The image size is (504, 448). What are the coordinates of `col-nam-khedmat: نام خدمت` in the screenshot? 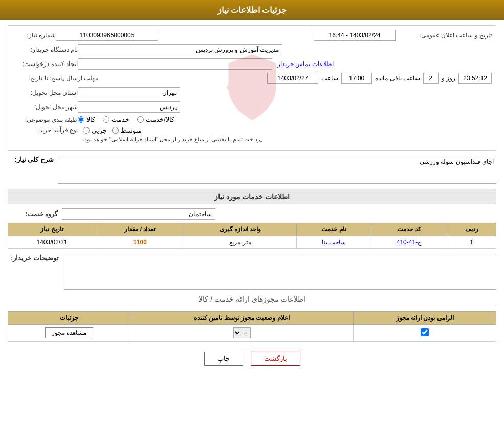 It's located at (334, 229).